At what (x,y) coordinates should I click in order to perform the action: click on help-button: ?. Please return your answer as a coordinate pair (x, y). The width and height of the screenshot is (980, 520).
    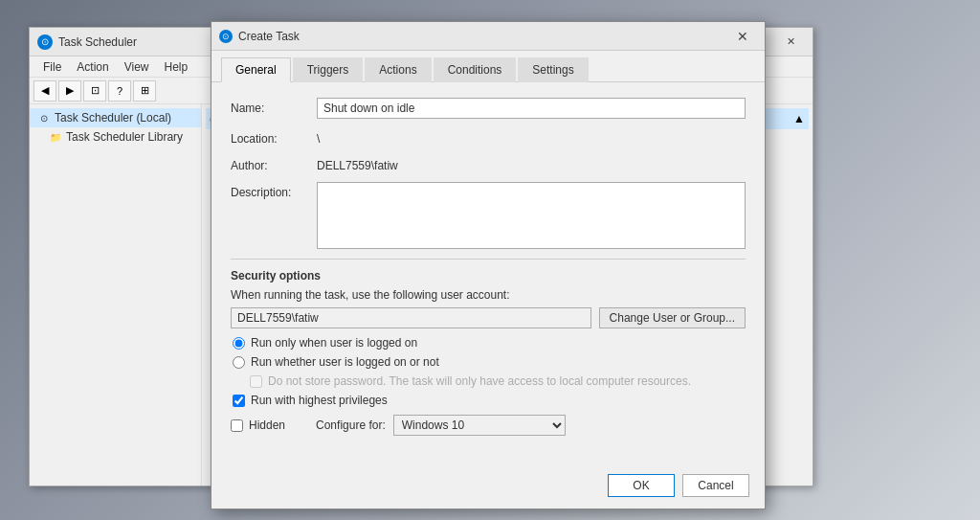
    Looking at the image, I should click on (120, 91).